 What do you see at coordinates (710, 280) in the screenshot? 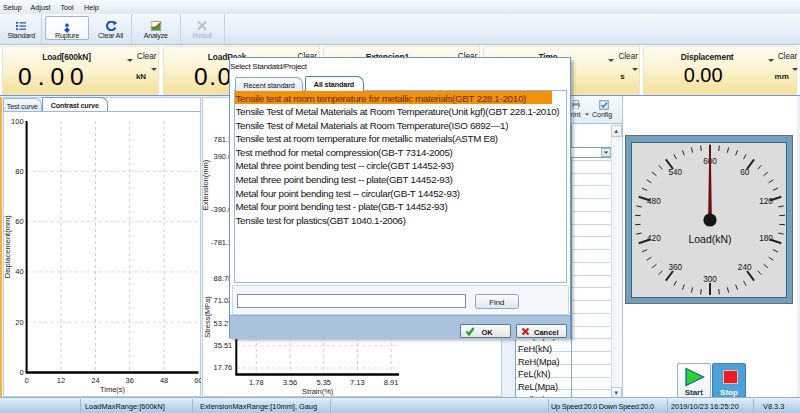
I see `svg-text: 300` at bounding box center [710, 280].